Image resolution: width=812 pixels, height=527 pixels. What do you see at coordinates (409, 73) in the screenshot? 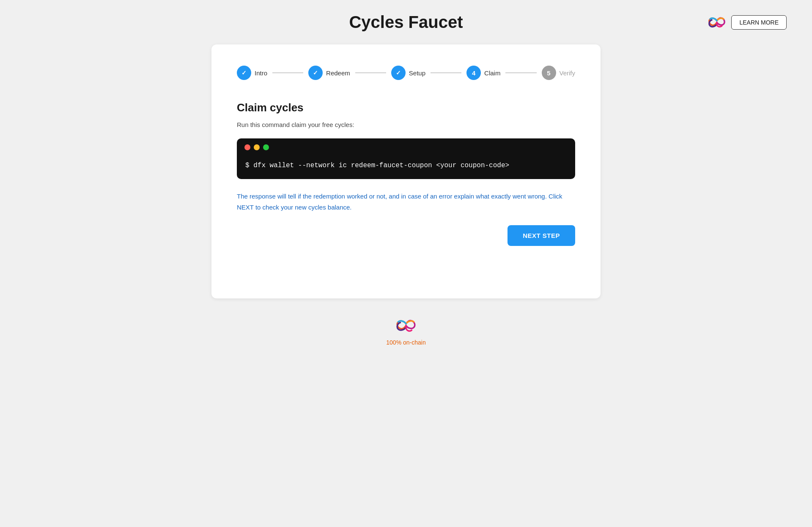
I see `step-setup: ✓ Setup` at bounding box center [409, 73].